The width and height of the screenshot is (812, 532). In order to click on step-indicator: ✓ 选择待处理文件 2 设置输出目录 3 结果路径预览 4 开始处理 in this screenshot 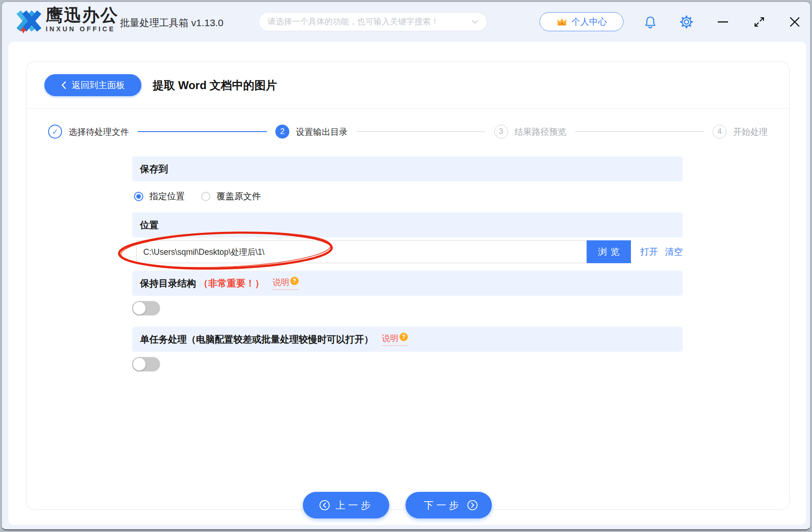, I will do `click(408, 132)`.